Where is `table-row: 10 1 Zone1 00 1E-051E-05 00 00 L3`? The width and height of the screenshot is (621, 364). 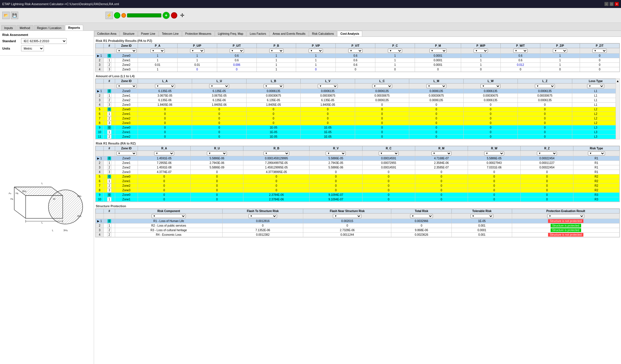 table-row: 10 1 Zone1 00 1E-051E-05 00 00 L3 is located at coordinates (358, 132).